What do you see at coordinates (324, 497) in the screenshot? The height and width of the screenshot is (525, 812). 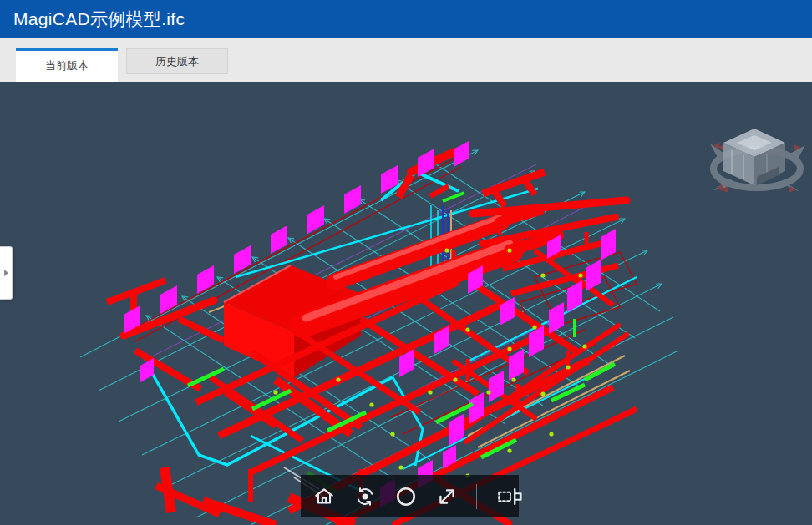 I see `home-button` at bounding box center [324, 497].